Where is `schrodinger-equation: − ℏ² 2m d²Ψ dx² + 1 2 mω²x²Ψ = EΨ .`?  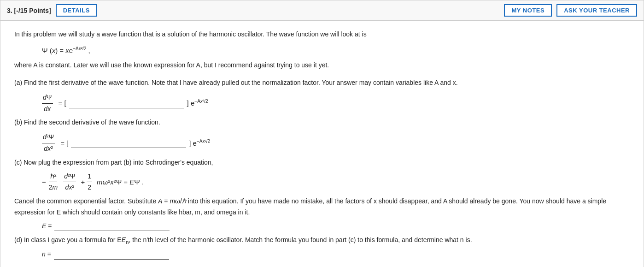
schrodinger-equation: − ℏ² 2m d²Ψ dx² + 1 2 mω²x²Ψ = EΨ . is located at coordinates (336, 183).